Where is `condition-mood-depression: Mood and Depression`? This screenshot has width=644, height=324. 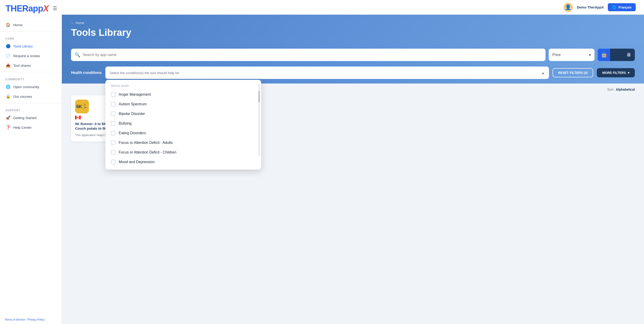
condition-mood-depression: Mood and Depression is located at coordinates (184, 162).